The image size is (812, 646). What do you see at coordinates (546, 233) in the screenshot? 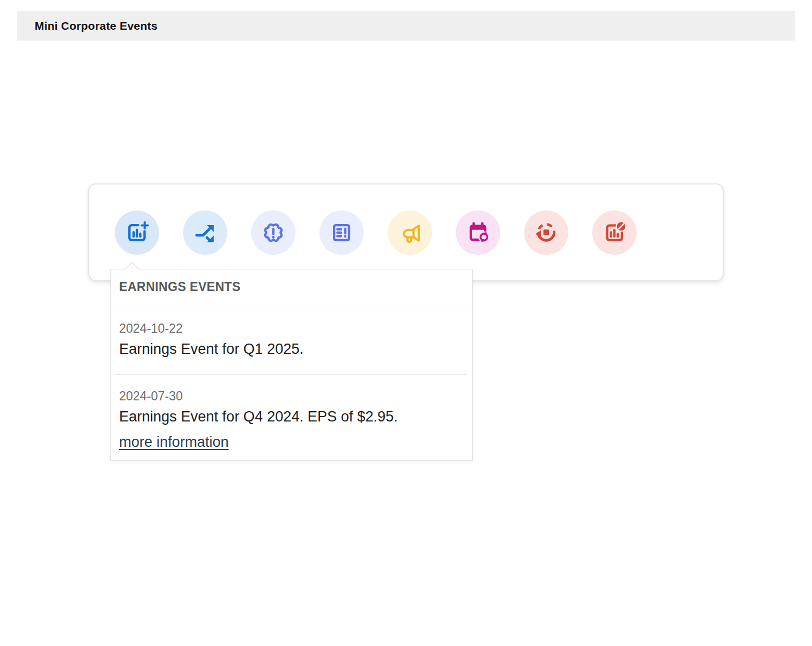
I see `rotate-restore-event-button` at bounding box center [546, 233].